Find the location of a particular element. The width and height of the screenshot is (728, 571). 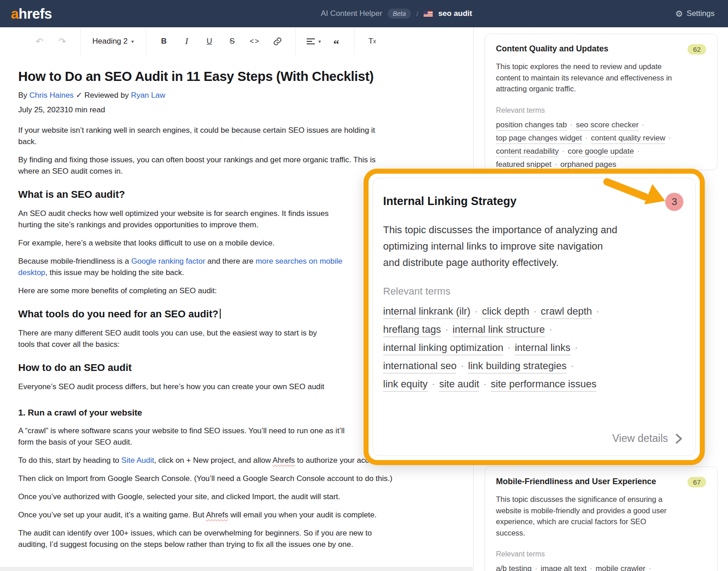

article-p: If your website isn’t ranking well in se… is located at coordinates (232, 136).